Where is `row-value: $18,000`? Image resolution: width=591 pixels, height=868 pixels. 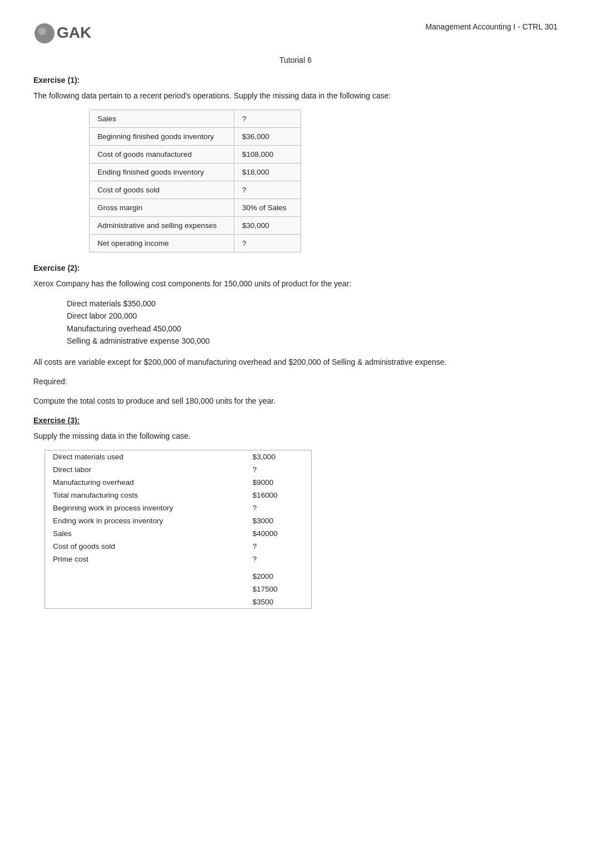
row-value: $18,000 is located at coordinates (268, 172).